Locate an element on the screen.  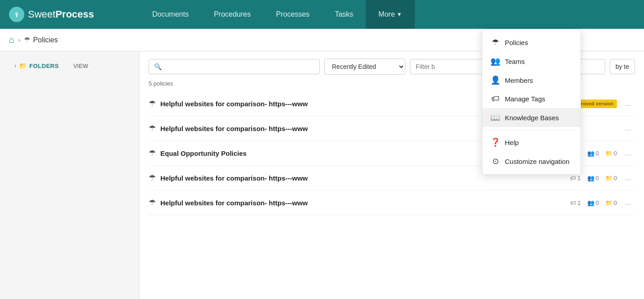
brand-name: SweetProcess is located at coordinates (61, 14).